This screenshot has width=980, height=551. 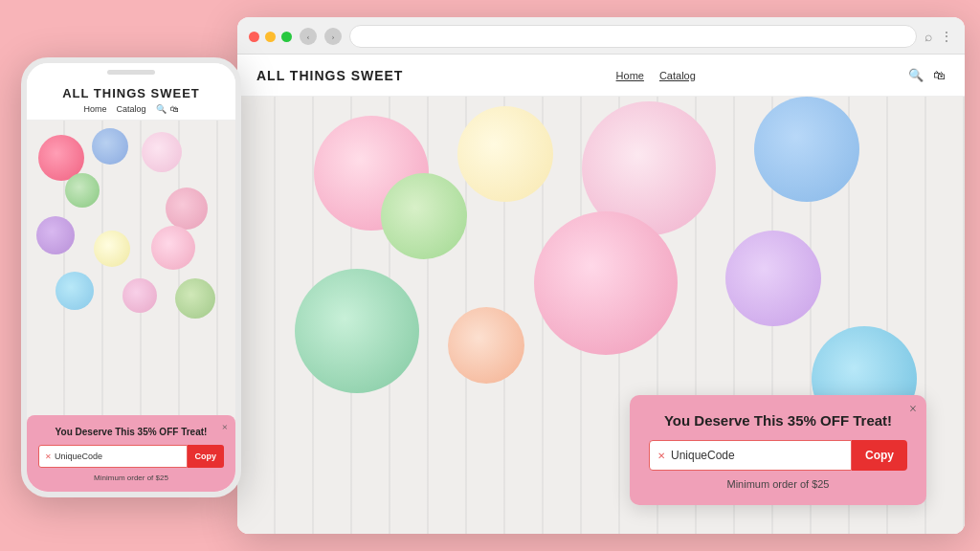 I want to click on browser-back-icon: ‹, so click(x=308, y=36).